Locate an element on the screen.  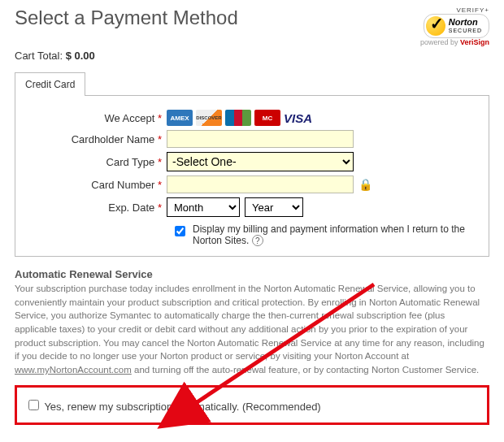
auto-renew-label: Yes, renew my subscription automatically… is located at coordinates (182, 406).